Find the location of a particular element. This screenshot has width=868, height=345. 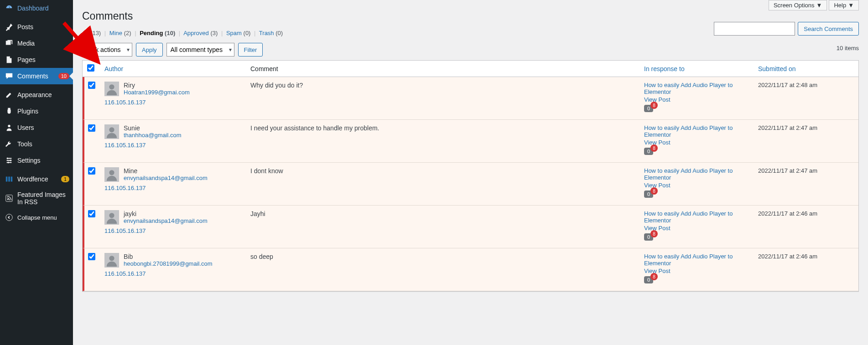

author-name: Sunie is located at coordinates (152, 128).